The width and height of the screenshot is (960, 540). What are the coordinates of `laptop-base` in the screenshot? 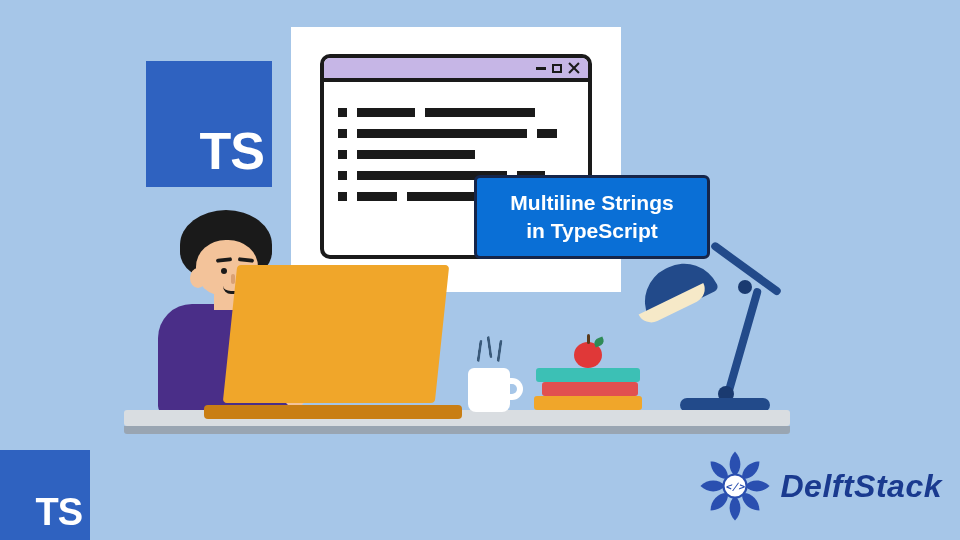 It's located at (333, 412).